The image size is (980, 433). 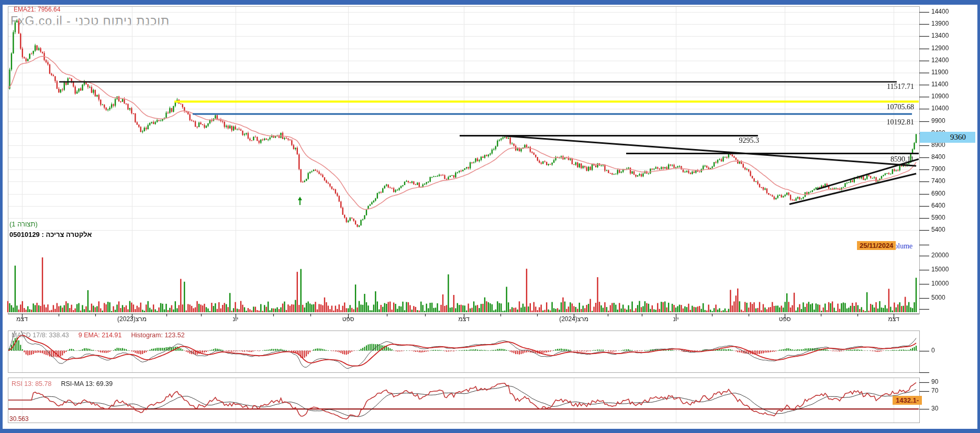 What do you see at coordinates (935, 408) in the screenshot?
I see `rsi-tick-label: 30` at bounding box center [935, 408].